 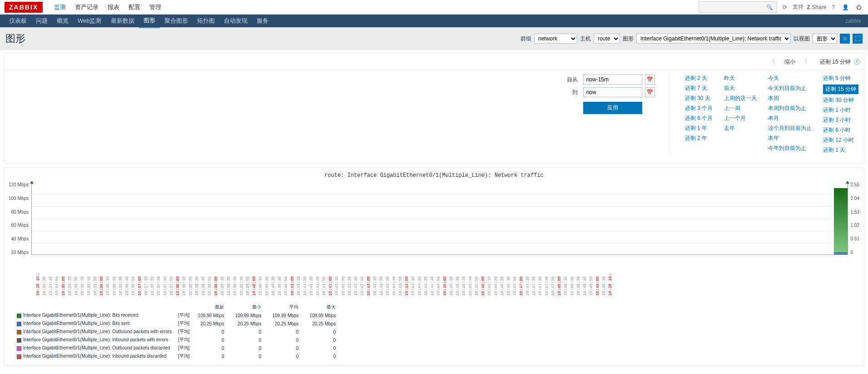 I want to click on sub-nav-right: zabbix, so click(x=854, y=21).